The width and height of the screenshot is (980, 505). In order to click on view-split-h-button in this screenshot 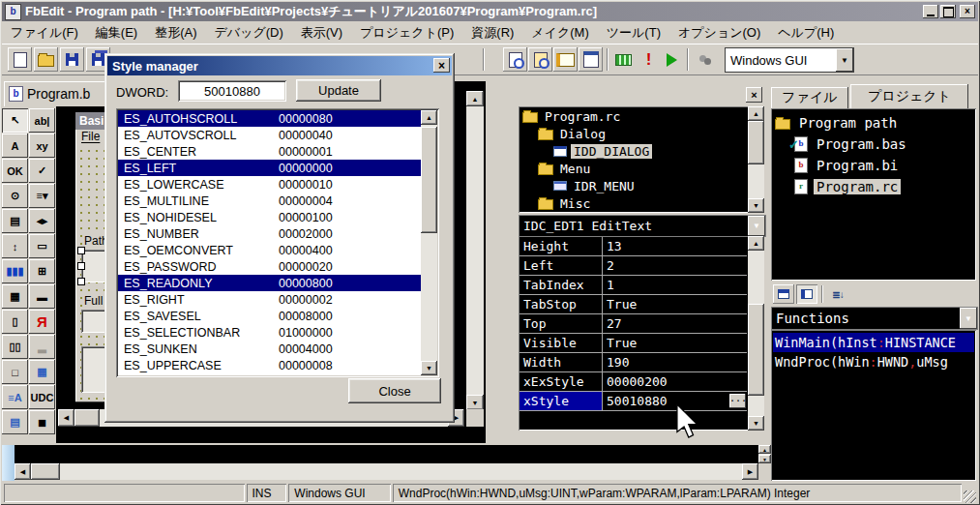, I will do `click(784, 294)`.